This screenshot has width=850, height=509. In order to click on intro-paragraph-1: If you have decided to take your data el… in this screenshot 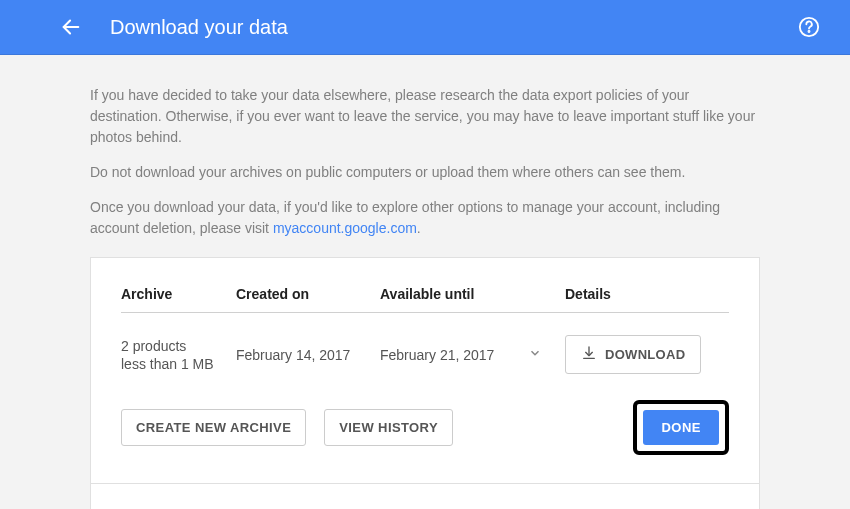, I will do `click(425, 116)`.